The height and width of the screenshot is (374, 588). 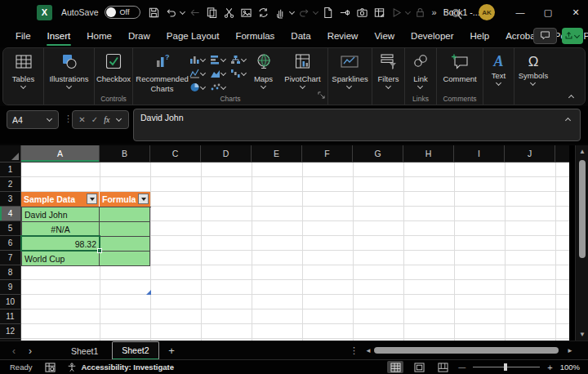 What do you see at coordinates (125, 215) in the screenshot?
I see `cell-b4` at bounding box center [125, 215].